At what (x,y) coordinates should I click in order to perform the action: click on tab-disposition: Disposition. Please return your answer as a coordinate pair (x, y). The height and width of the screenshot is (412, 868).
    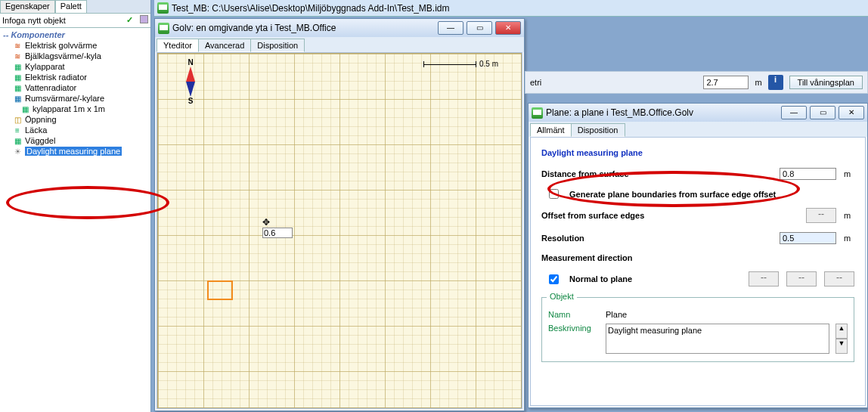
    Looking at the image, I should click on (277, 45).